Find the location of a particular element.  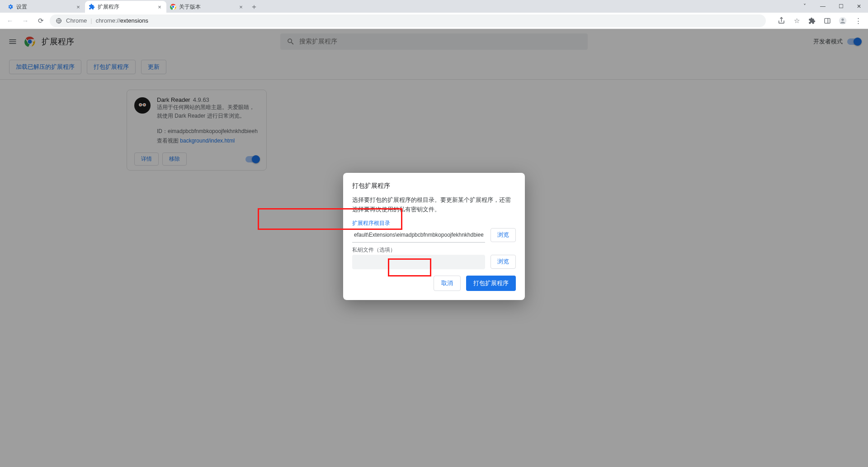

chrome-scheme-icon is located at coordinates (59, 21).